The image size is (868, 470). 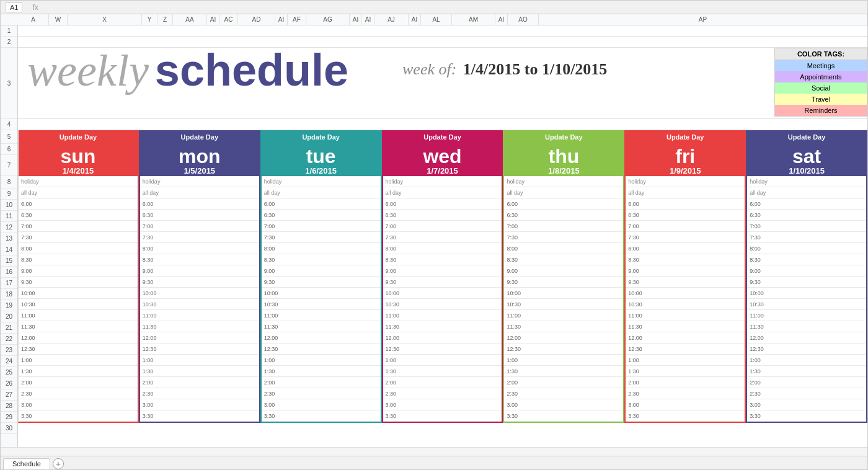 I want to click on time-slot-wed-900: 9:00, so click(x=443, y=271).